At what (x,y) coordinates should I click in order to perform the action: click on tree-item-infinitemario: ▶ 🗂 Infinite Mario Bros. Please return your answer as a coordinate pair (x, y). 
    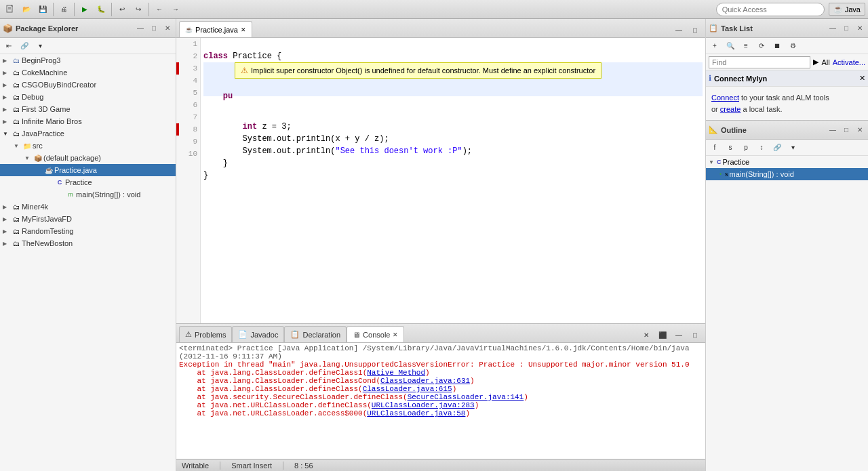
    Looking at the image, I should click on (88, 121).